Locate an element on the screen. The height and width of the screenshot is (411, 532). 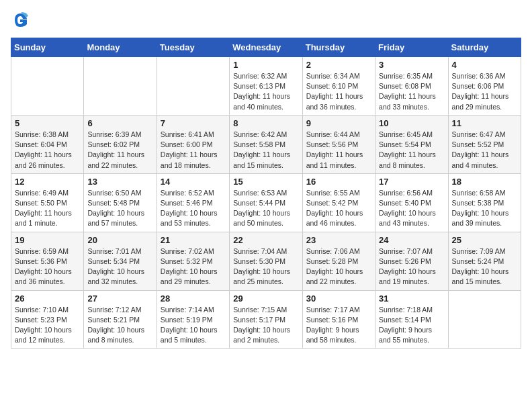
day-number: 27 is located at coordinates (120, 298).